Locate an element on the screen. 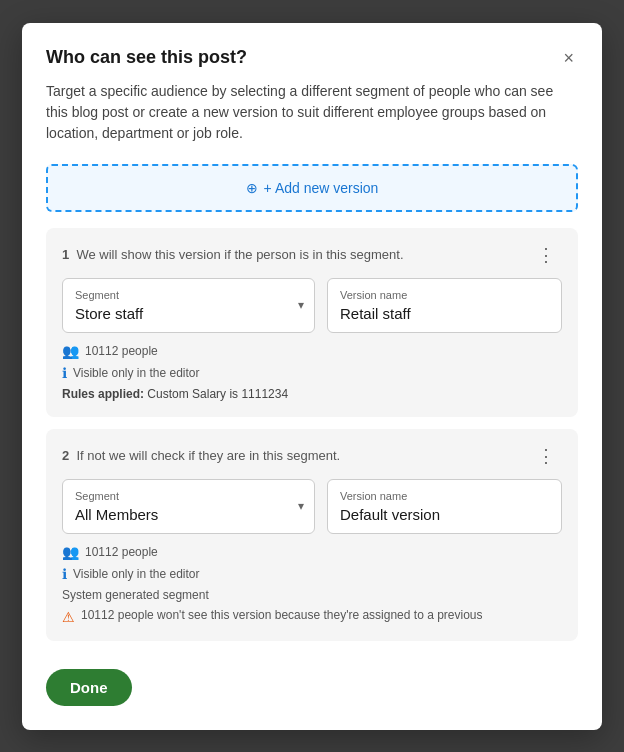 This screenshot has width=624, height=752. warning-text-2: 10112 people won't see this version beca… is located at coordinates (282, 615).